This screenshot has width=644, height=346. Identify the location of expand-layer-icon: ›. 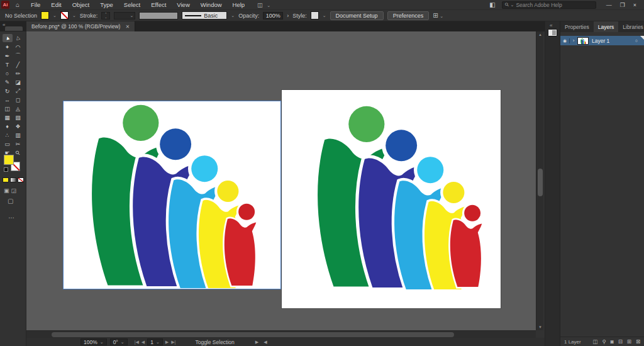
(574, 40).